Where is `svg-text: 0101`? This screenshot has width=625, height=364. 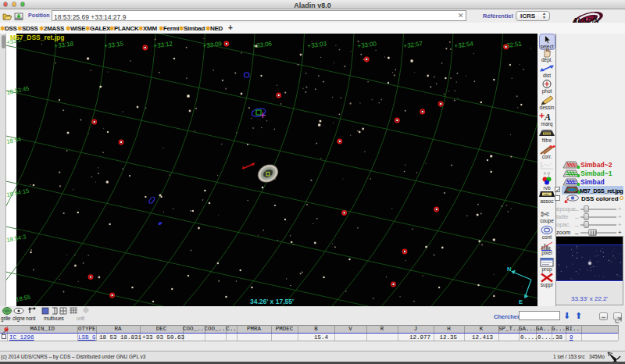 svg-text: 0101 is located at coordinates (547, 134).